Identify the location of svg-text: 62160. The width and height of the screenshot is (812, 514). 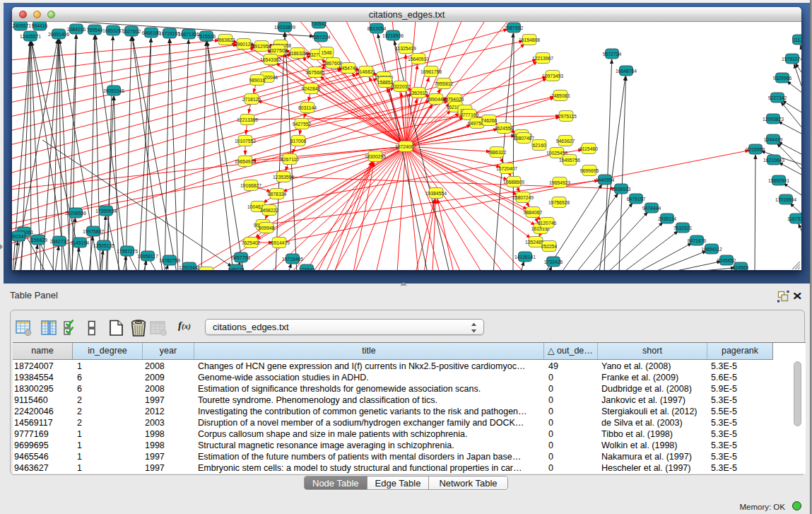
(540, 146).